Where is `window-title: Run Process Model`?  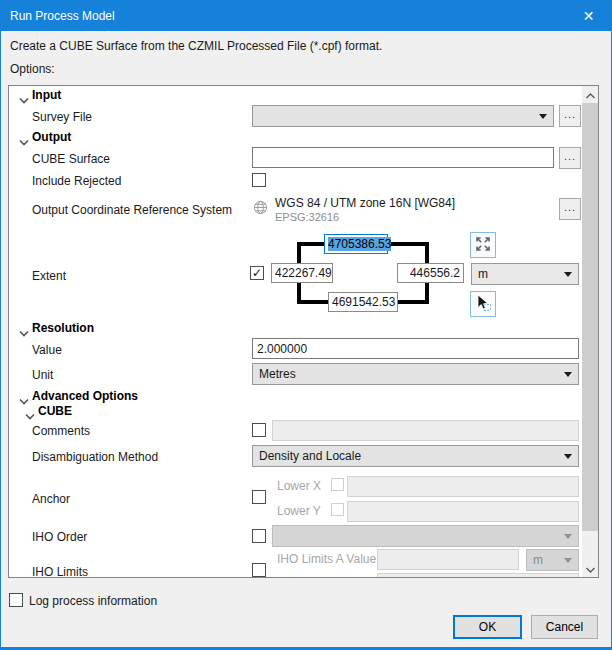 window-title: Run Process Model is located at coordinates (58, 16).